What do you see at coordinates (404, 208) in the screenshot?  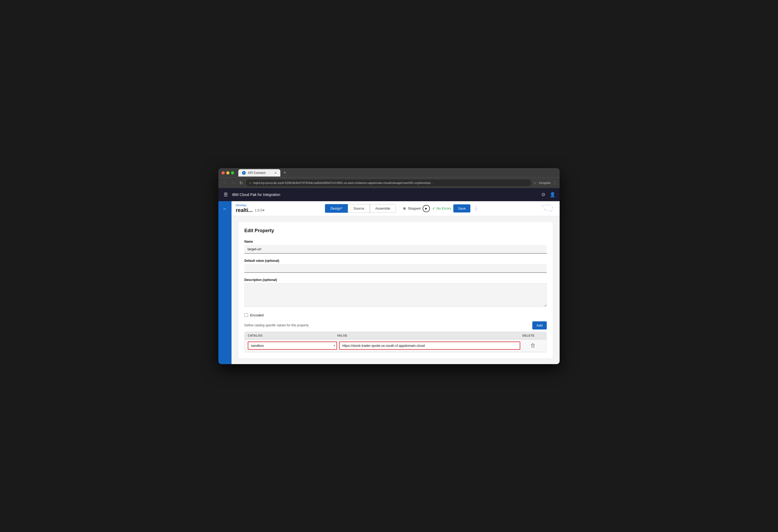 I see `status-dot` at bounding box center [404, 208].